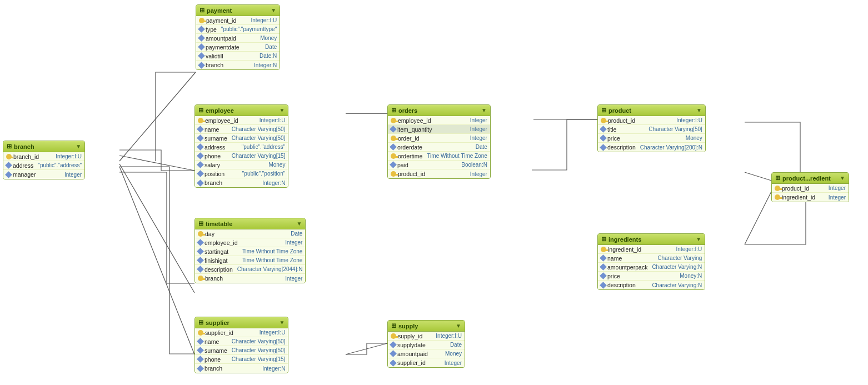 Image resolution: width=868 pixels, height=385 pixels. I want to click on table-header-employee: ⊞employee▼, so click(241, 111).